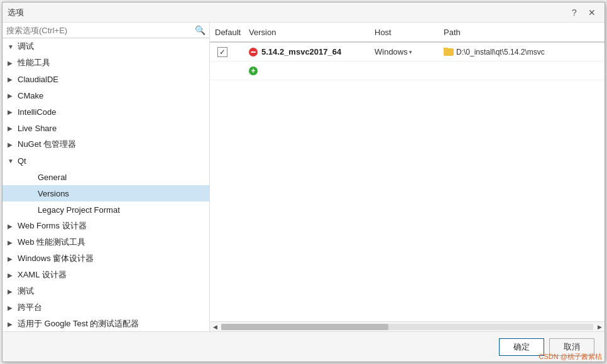 This screenshot has height=364, width=607. What do you see at coordinates (229, 52) in the screenshot?
I see `cell-default: ✓` at bounding box center [229, 52].